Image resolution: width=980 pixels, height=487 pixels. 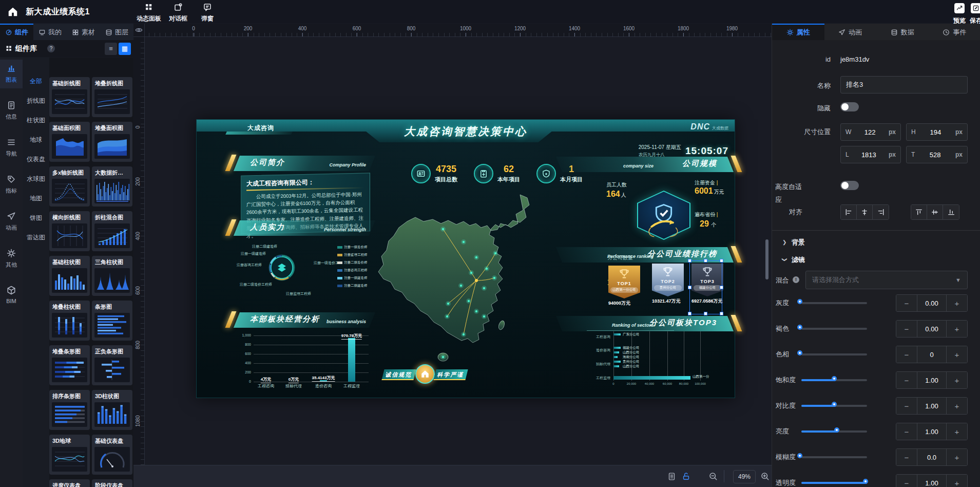 I want to click on vertical-scrollbar, so click(x=767, y=259).